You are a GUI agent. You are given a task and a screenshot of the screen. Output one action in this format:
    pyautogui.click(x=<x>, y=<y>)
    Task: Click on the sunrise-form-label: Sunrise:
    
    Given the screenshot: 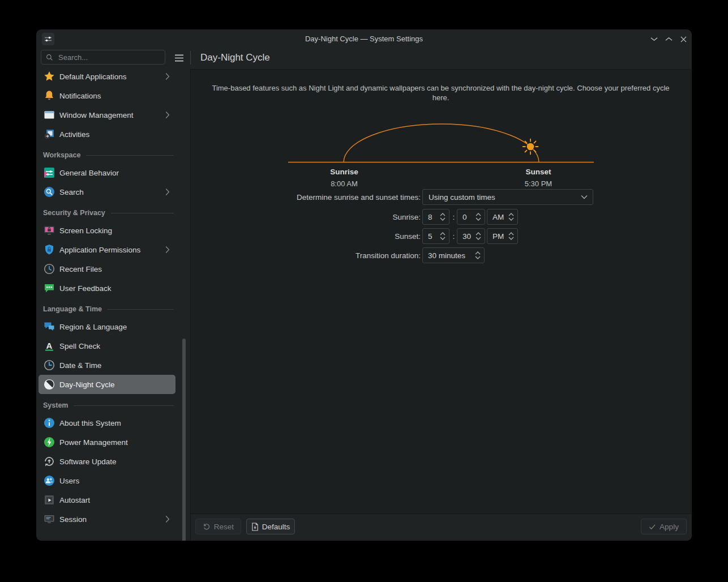 What is the action you would take?
    pyautogui.click(x=306, y=217)
    